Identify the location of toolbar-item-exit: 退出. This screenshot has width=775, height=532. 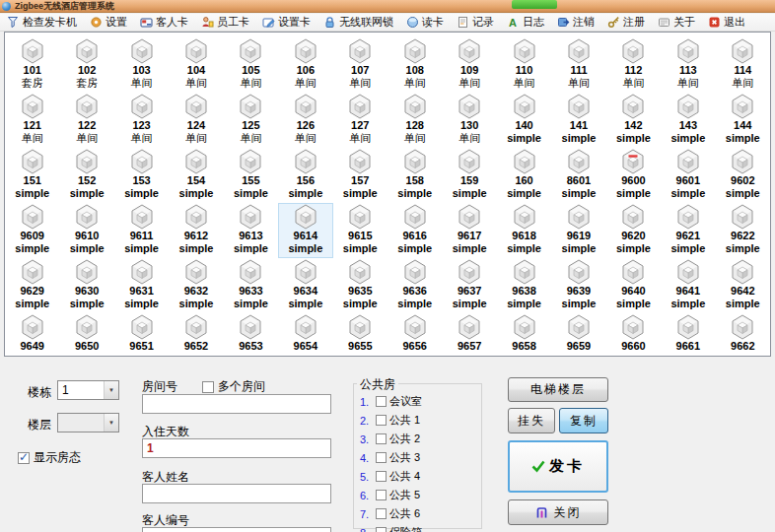
(727, 22).